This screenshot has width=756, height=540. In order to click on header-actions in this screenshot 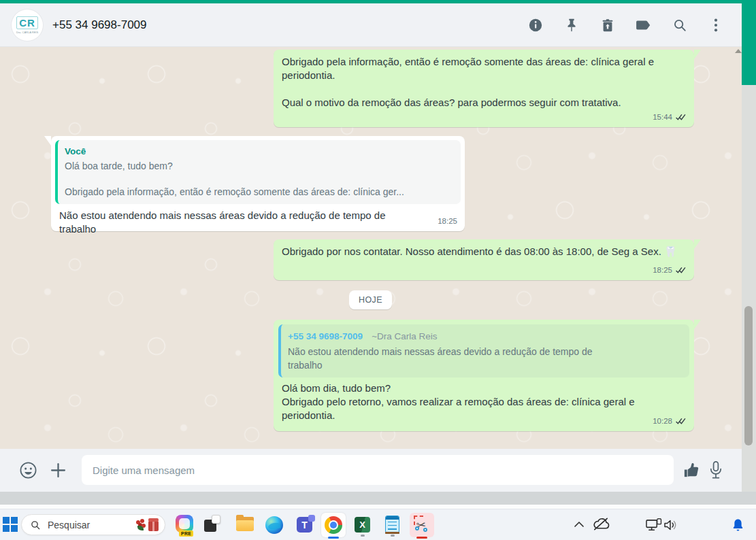, I will do `click(626, 25)`.